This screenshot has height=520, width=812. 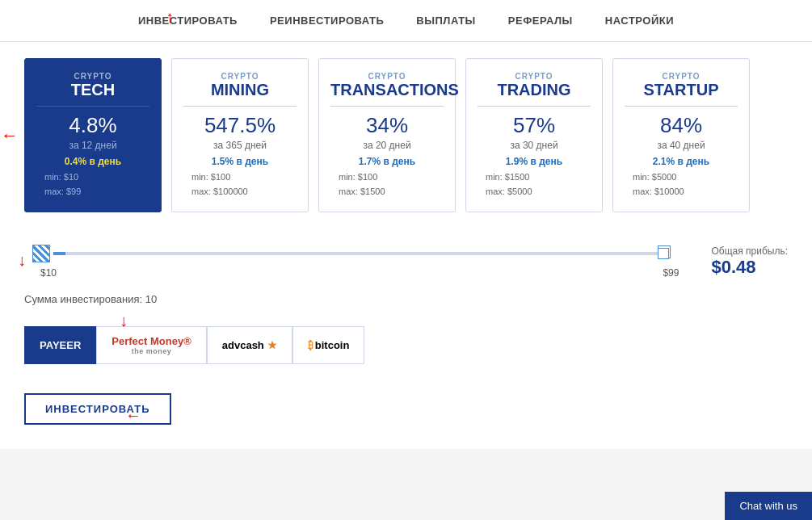 I want to click on card-tech-max-label: max:, so click(x=54, y=191).